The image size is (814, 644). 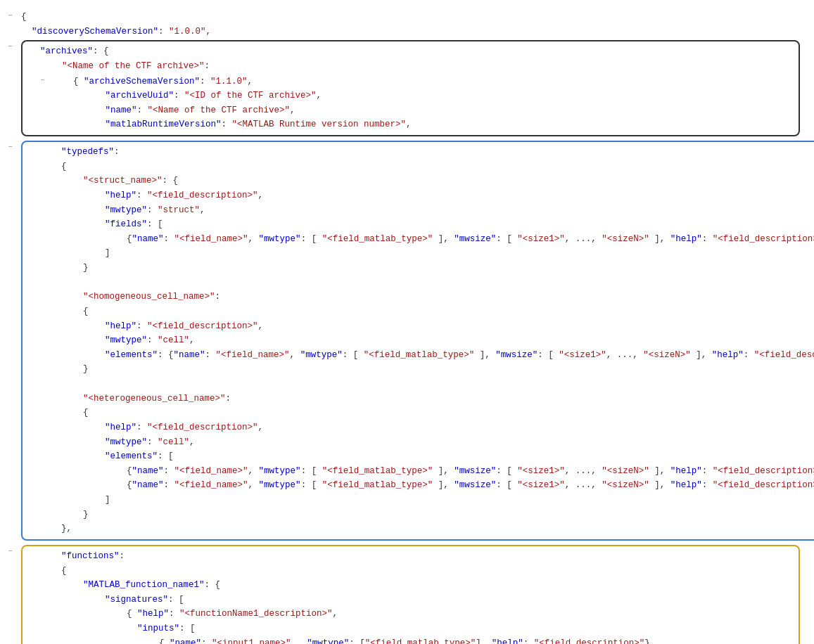 I want to click on line-open-brace: {, so click(x=24, y=17).